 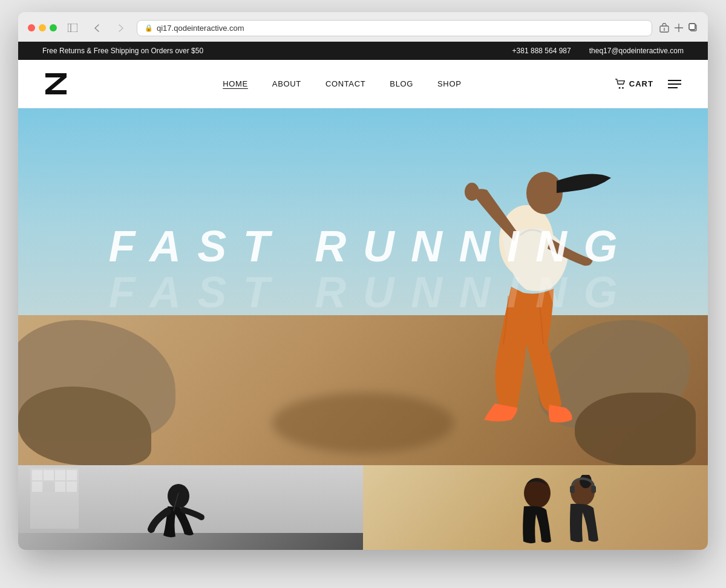 I want to click on url-text: qi17.qodeinteractive.com, so click(x=201, y=28).